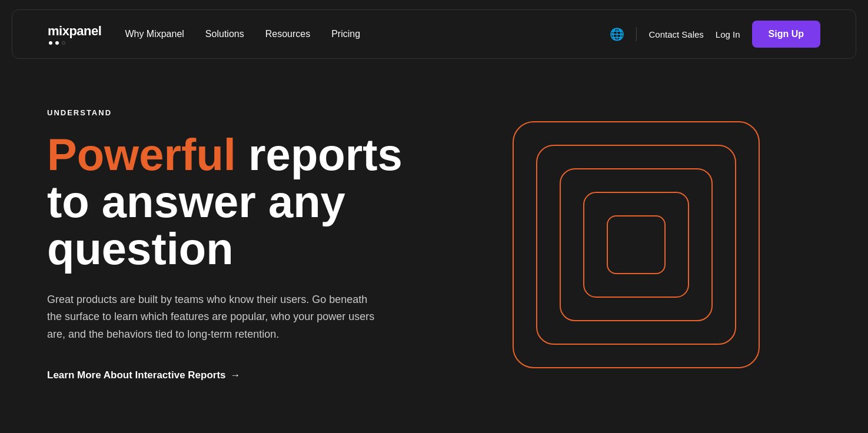 This screenshot has width=868, height=433. Describe the element at coordinates (74, 31) in the screenshot. I see `logo-text: mixpanel` at that location.